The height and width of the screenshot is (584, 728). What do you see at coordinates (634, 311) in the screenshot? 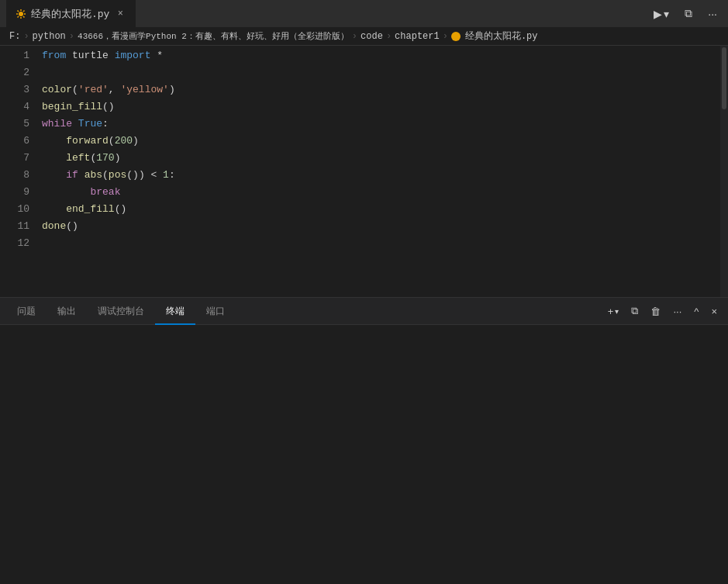
I see `split-terminal-button: ⧉` at bounding box center [634, 311].